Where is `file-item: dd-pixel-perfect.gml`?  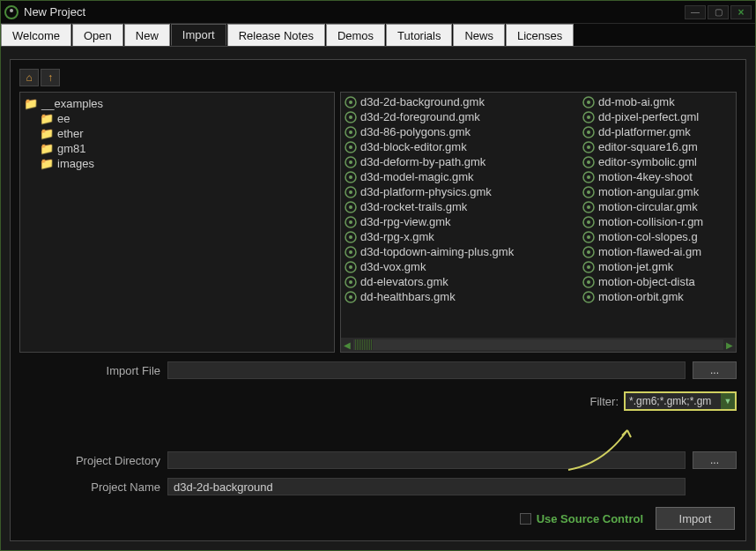
file-item: dd-pixel-perfect.gml is located at coordinates (657, 116).